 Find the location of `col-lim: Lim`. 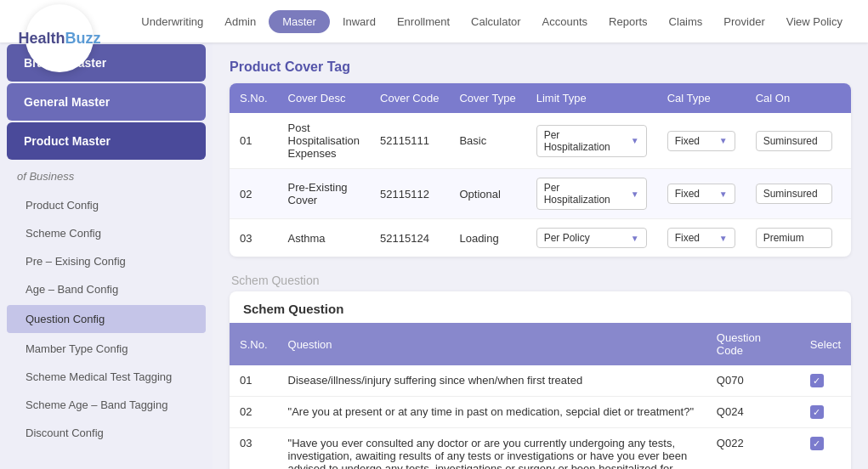

col-lim: Lim is located at coordinates (847, 99).